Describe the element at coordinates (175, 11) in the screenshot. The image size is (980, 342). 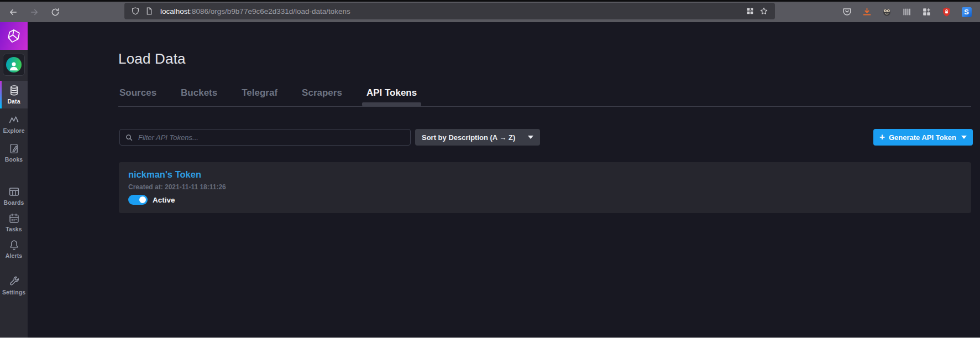
I see `url-host: localhost` at that location.